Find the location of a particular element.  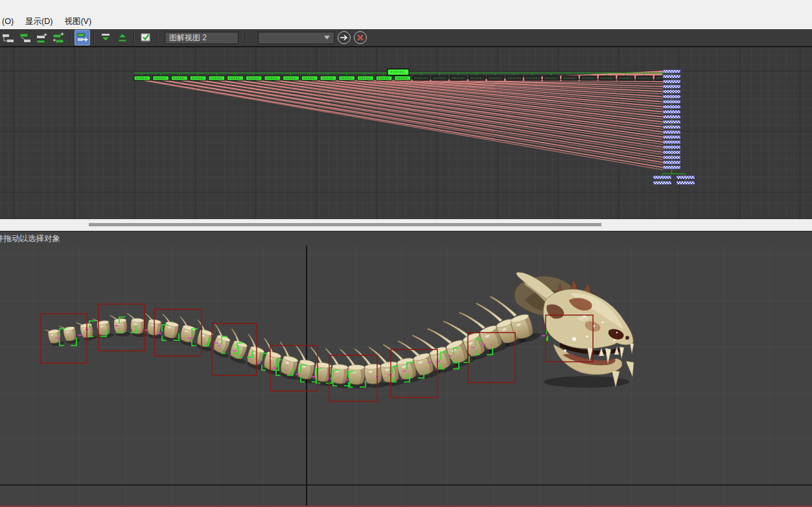

view-name-field: 图解视图 2 is located at coordinates (202, 38).